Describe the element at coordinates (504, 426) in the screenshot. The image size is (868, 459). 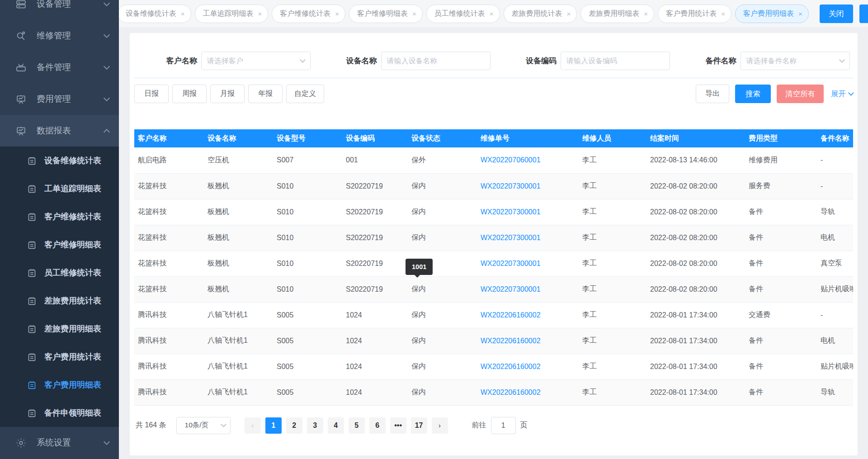
I see `goto-page-input` at that location.